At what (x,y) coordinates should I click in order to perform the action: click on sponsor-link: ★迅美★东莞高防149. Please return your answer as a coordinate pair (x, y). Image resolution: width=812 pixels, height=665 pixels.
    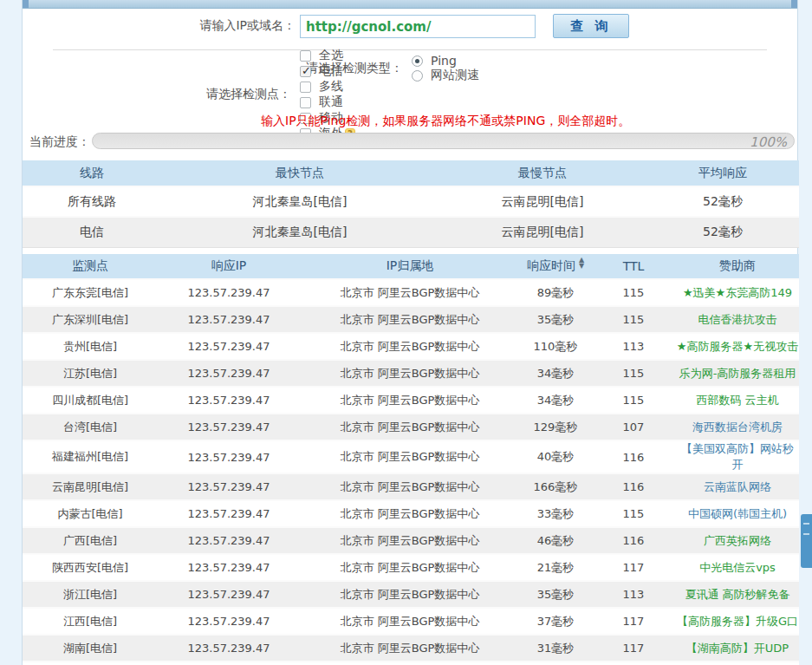
    Looking at the image, I should click on (737, 293).